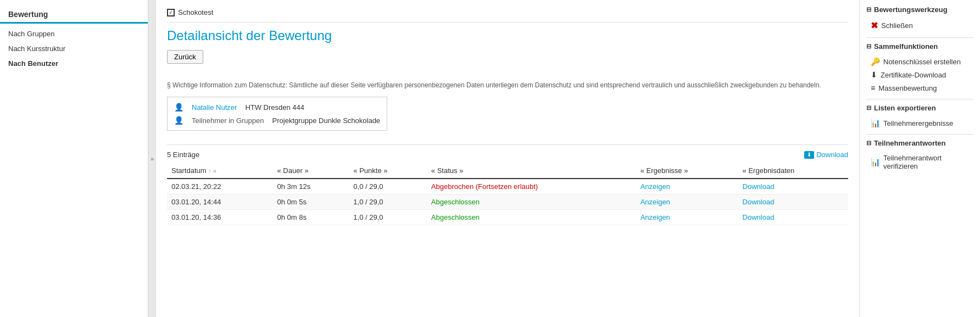 This screenshot has height=317, width=980. What do you see at coordinates (152, 158) in the screenshot?
I see `sidebar-collapse-handle: »` at bounding box center [152, 158].